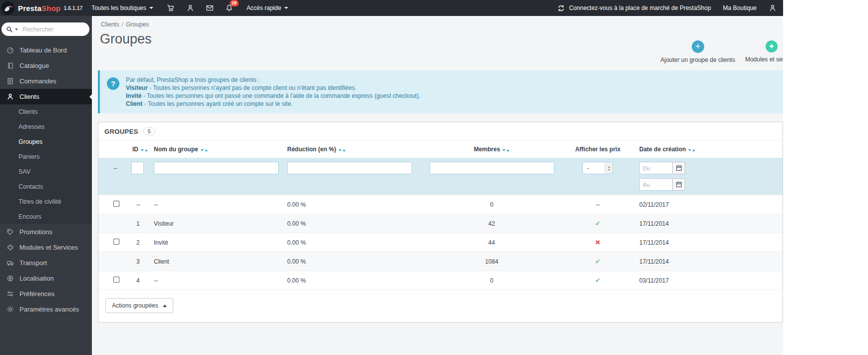 This screenshot has height=355, width=868. I want to click on cross-icon, so click(598, 243).